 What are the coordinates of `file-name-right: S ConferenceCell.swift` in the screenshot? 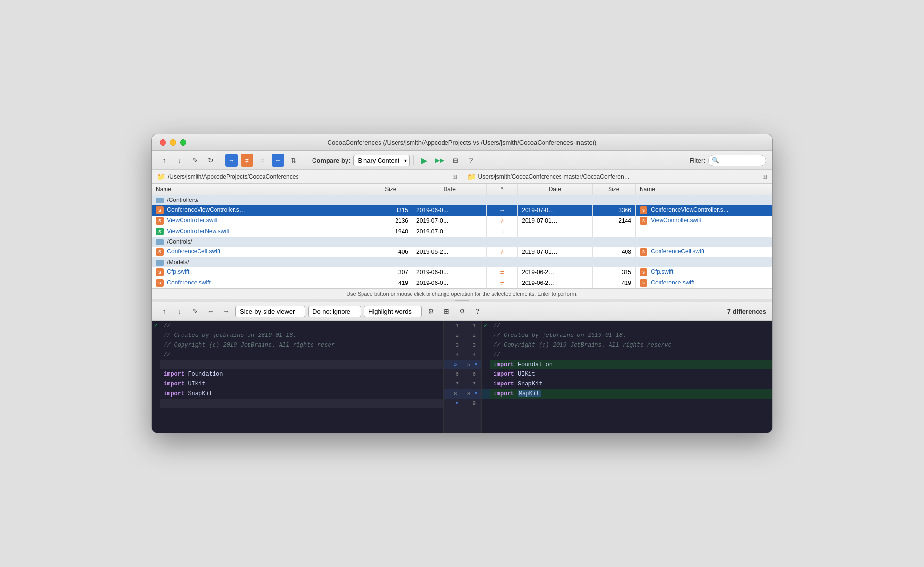 It's located at (704, 252).